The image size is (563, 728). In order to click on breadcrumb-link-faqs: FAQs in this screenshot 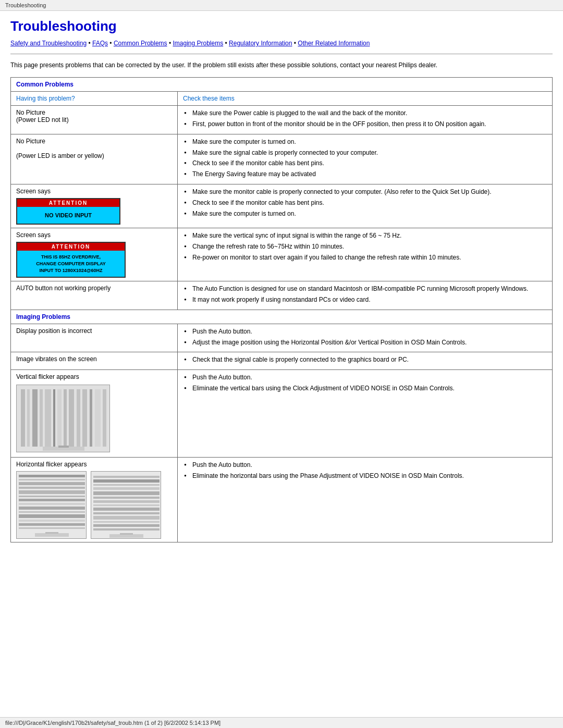, I will do `click(100, 43)`.